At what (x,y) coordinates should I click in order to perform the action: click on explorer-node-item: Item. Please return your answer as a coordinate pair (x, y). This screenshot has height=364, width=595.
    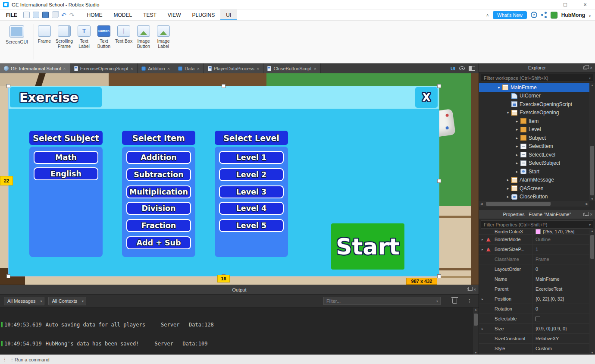
    Looking at the image, I should click on (534, 121).